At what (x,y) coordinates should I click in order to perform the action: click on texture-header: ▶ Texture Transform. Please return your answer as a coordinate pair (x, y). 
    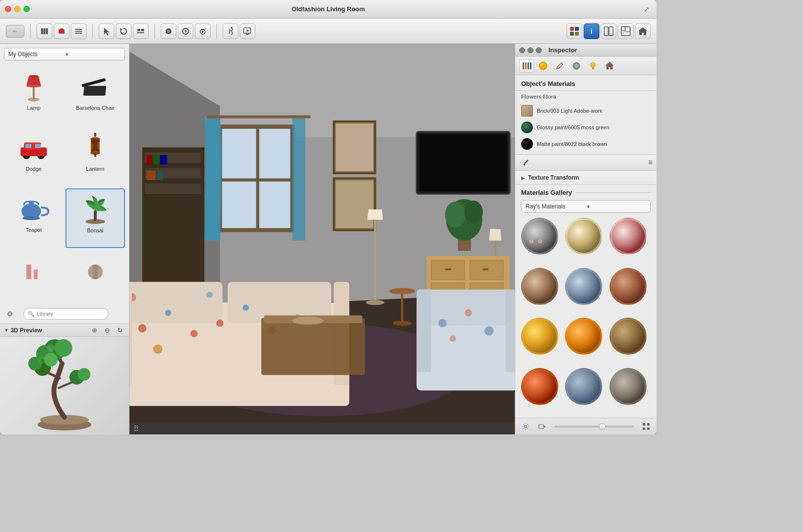
    Looking at the image, I should click on (586, 178).